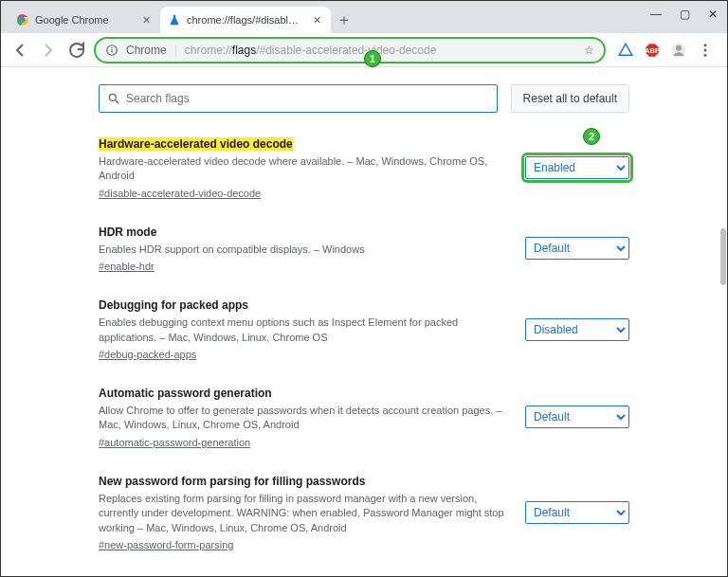 The image size is (728, 577). Describe the element at coordinates (173, 305) in the screenshot. I see `flag-title: Debugging for packed apps` at that location.